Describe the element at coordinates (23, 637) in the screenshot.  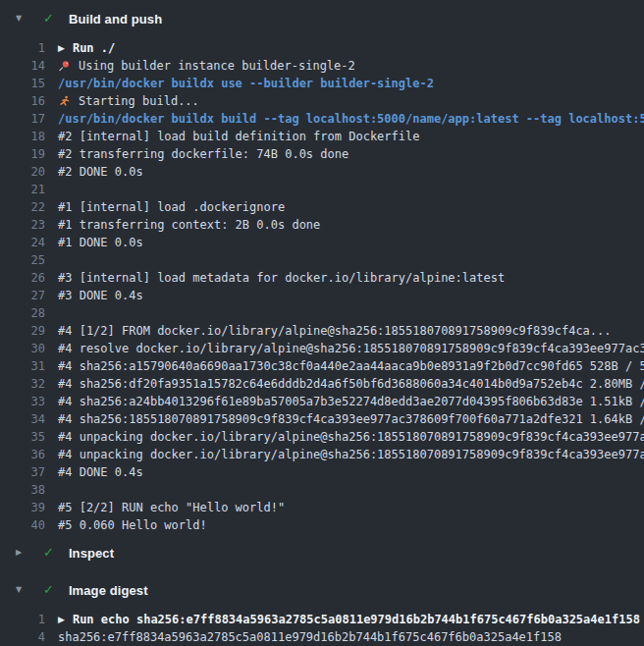
I see `line-number: 4` at that location.